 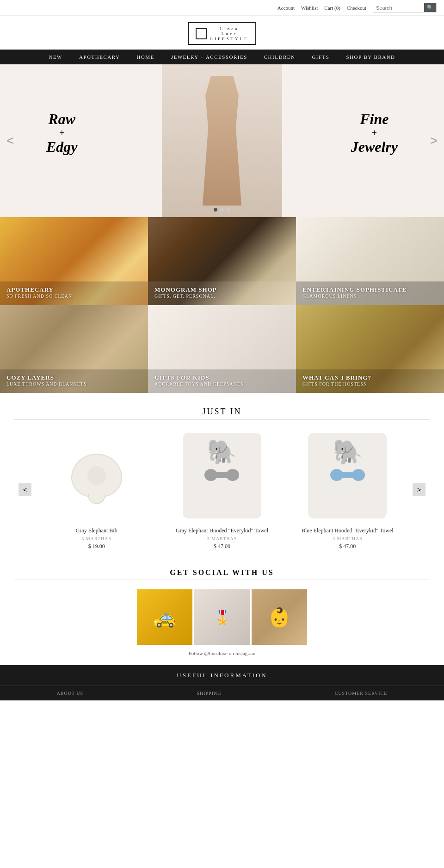 What do you see at coordinates (405, 7) in the screenshot?
I see `search-wrap: 🔍` at bounding box center [405, 7].